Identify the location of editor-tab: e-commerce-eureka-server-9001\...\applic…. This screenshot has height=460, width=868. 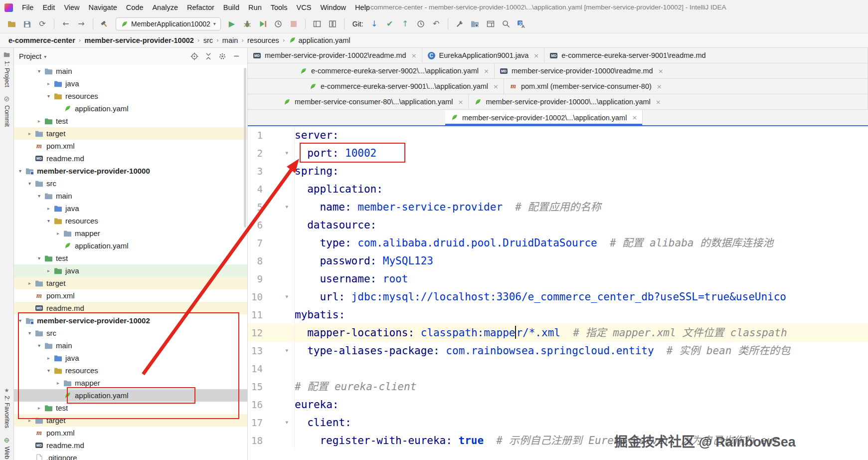
(404, 86).